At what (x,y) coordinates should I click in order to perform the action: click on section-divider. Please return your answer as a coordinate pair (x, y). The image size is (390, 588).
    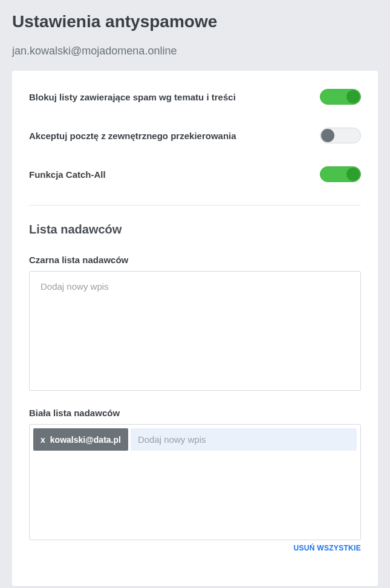
    Looking at the image, I should click on (195, 206).